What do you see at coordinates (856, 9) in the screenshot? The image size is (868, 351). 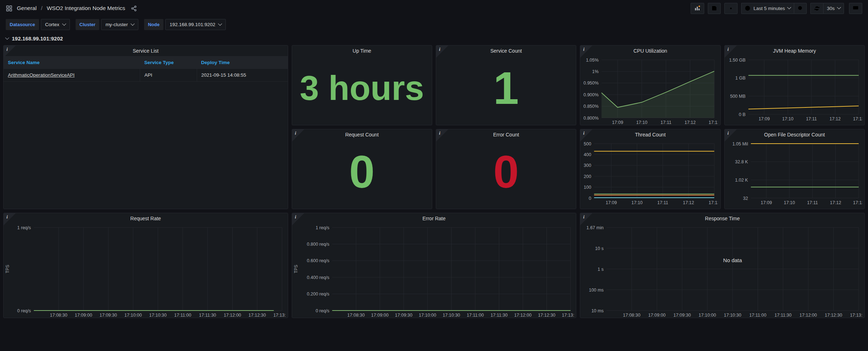 I see `cycle-view-mode-button` at bounding box center [856, 9].